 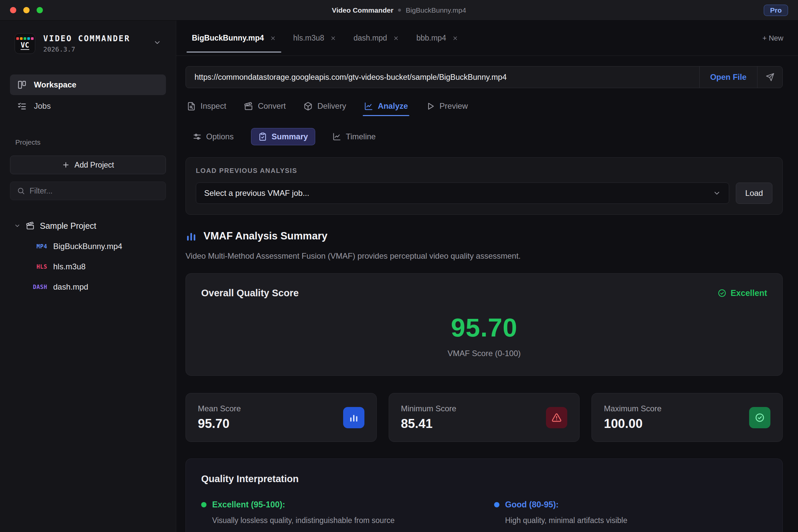 What do you see at coordinates (88, 142) in the screenshot?
I see `projects-section-header: Projects` at bounding box center [88, 142].